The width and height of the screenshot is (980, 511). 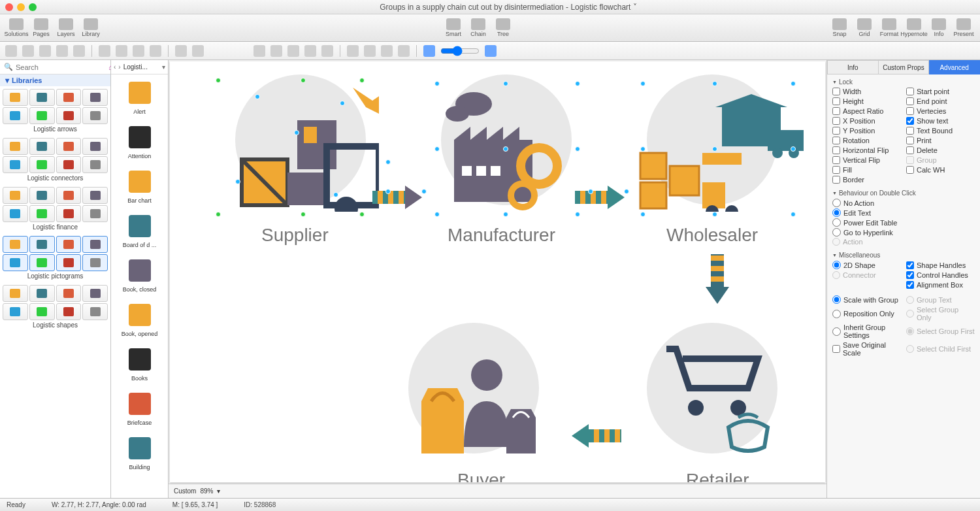 I want to click on search-input, so click(x=61, y=67).